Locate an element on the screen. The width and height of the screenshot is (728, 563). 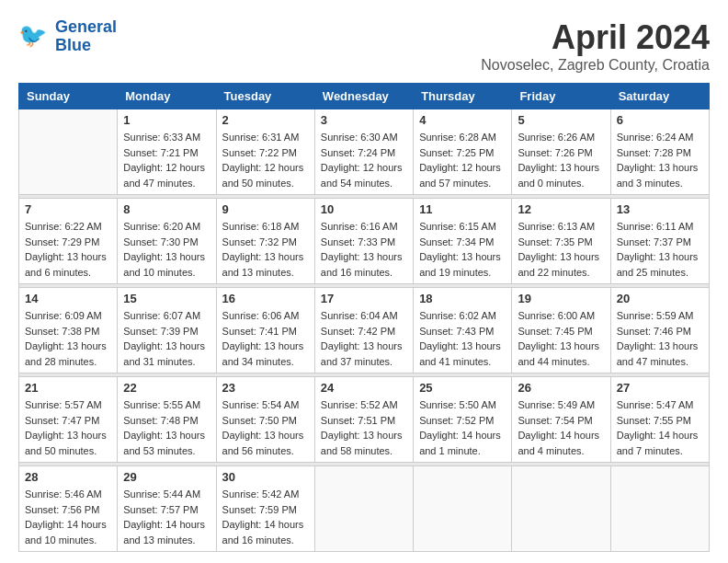
calendar-cell: 16Sunrise: 6:06 AMSunset: 7:41 PMDayligh… is located at coordinates (265, 331).